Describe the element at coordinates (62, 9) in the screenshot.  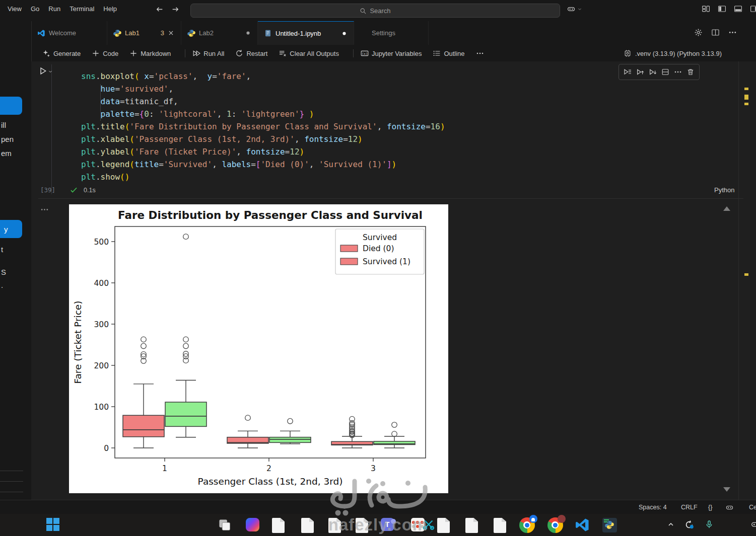
I see `menu-bar: ViewGoRunTerminalHelp` at that location.